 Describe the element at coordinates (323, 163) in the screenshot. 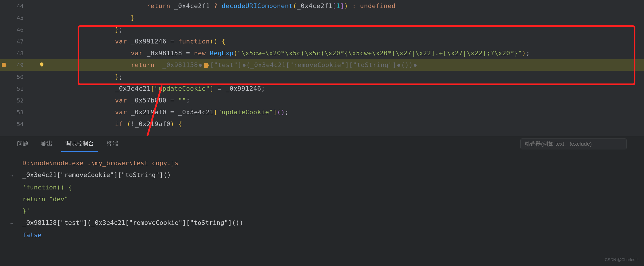

I see `console-line: D:\node\node.exe .\my_brower\test copy.j…` at that location.